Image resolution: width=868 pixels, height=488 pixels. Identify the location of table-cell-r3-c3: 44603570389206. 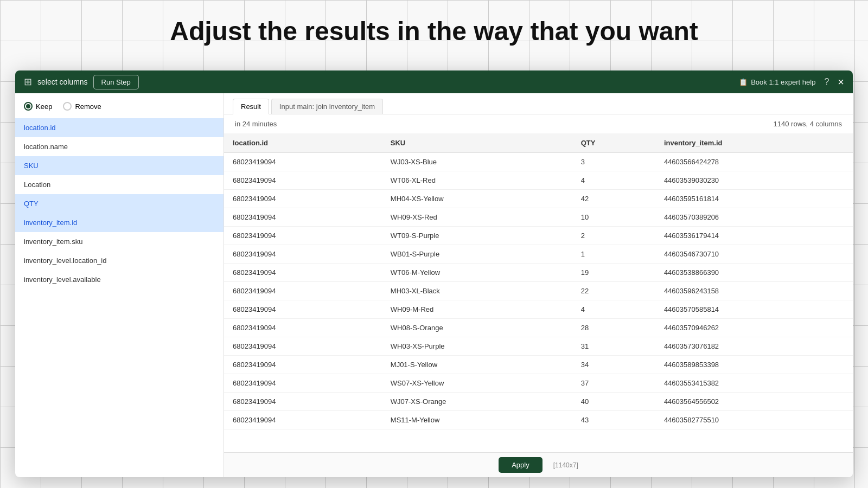
(754, 217).